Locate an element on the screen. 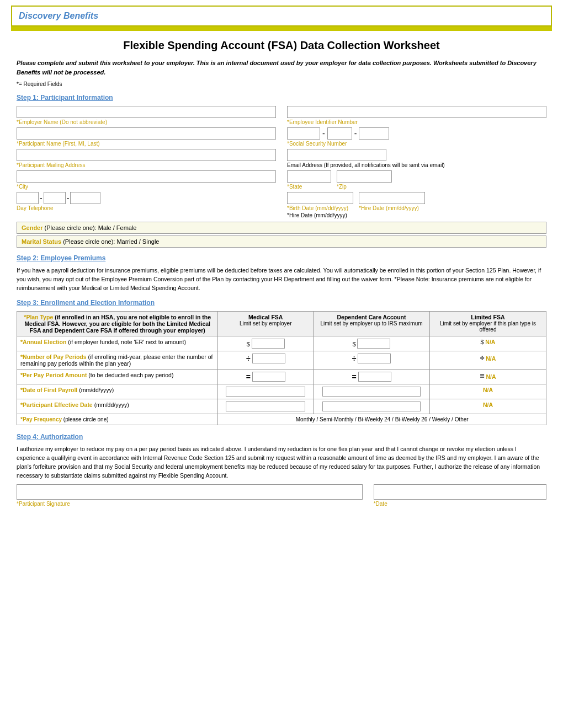 The height and width of the screenshot is (728, 563). num-pay-periods-label-cell: *Number of Pay Periods (if enrolling mid… is located at coordinates (118, 361).